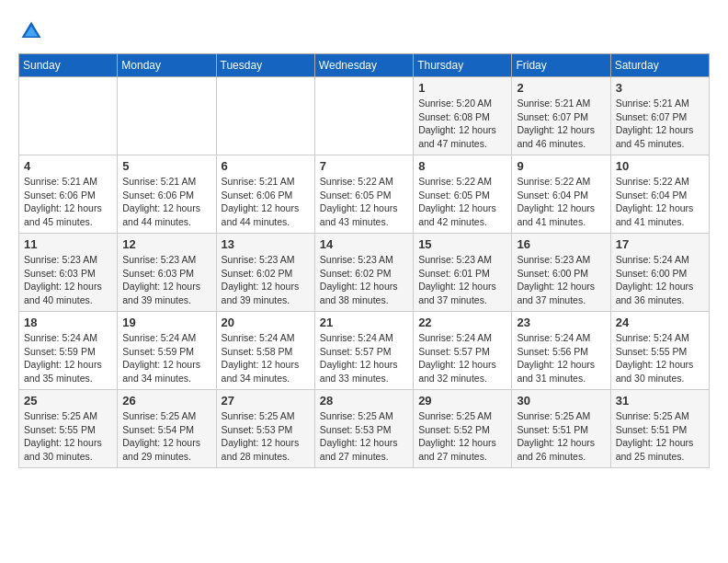  Describe the element at coordinates (167, 351) in the screenshot. I see `calendar-cell: 19Sunrise: 5:24 AMSunset: 5:59 PMDayligh…` at that location.